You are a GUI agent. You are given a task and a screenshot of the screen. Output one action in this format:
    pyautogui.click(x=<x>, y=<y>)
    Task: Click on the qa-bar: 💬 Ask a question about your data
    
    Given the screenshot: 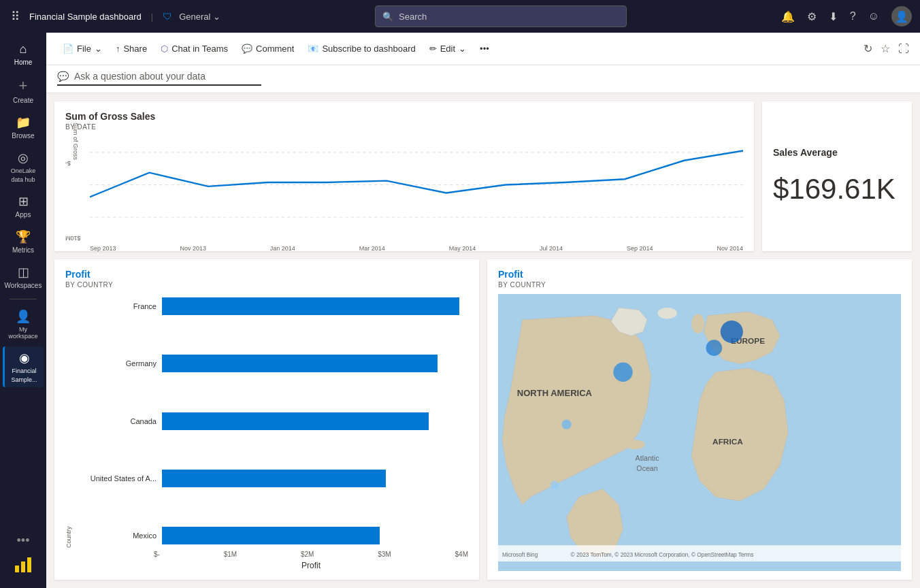 What is the action you would take?
    pyautogui.click(x=483, y=79)
    